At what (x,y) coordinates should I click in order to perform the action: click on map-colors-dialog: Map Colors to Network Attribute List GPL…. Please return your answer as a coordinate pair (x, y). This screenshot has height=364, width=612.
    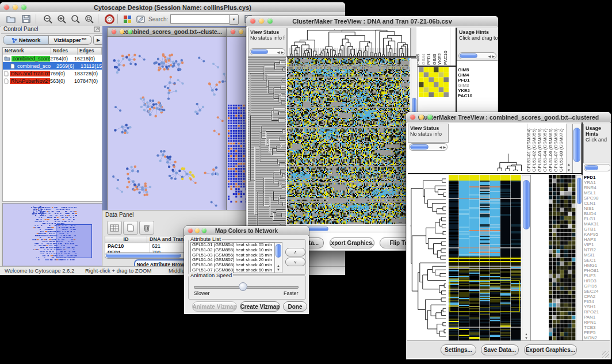
    Looking at the image, I should click on (246, 270).